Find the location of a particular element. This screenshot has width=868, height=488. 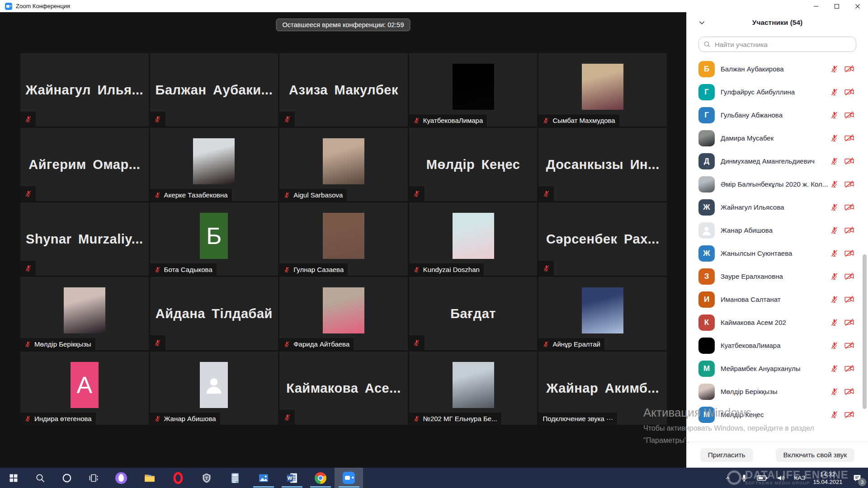

participant-row: К Каймакова Асем 202 is located at coordinates (778, 323).